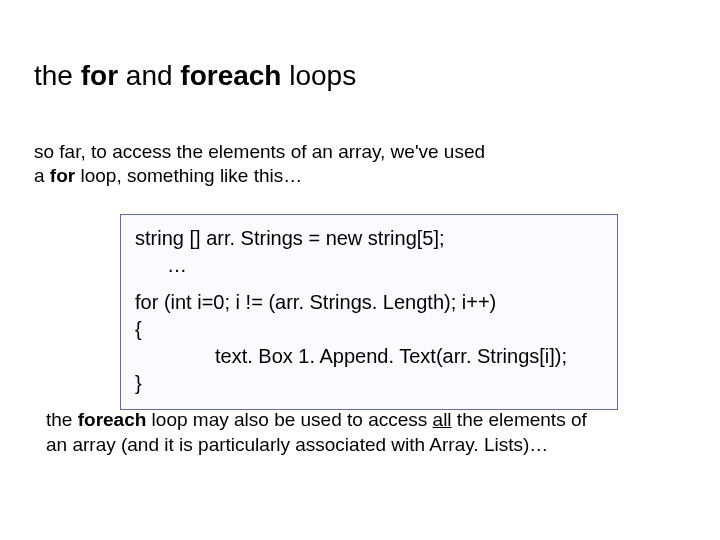 This screenshot has width=720, height=540. I want to click on intro-line-2: a for loop, something like this…, so click(334, 176).